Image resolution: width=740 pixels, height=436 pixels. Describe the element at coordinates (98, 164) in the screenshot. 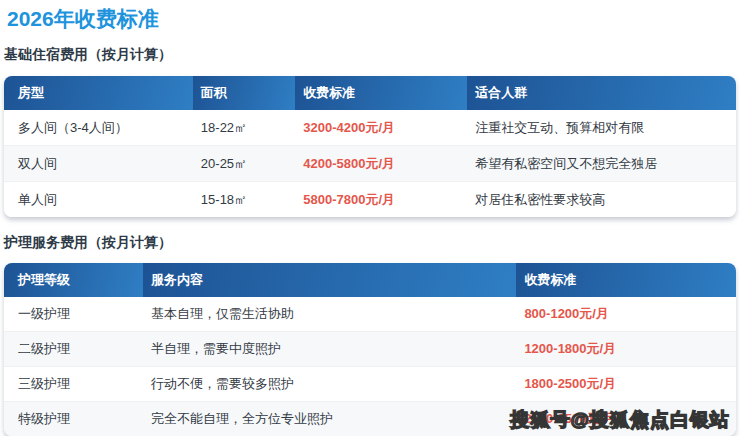

I see `cell-room-type: 双人间` at that location.